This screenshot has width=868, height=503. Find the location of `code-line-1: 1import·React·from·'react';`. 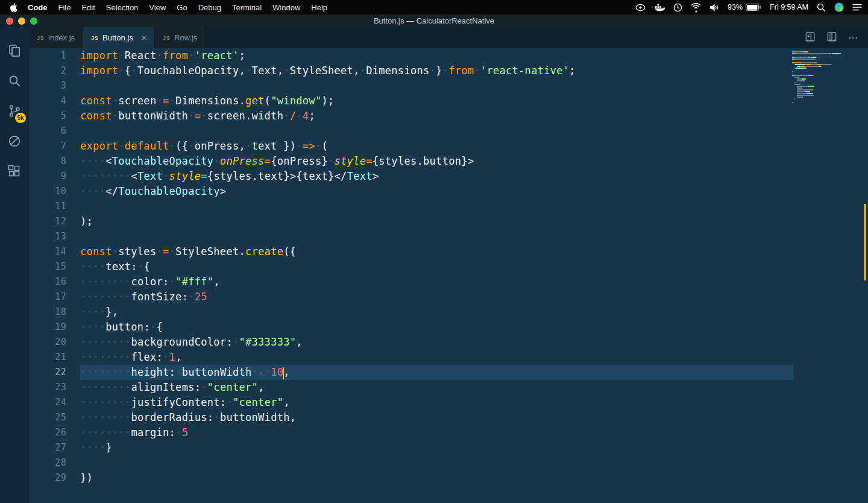

code-line-1: 1import·React·from·'react'; is located at coordinates (448, 55).